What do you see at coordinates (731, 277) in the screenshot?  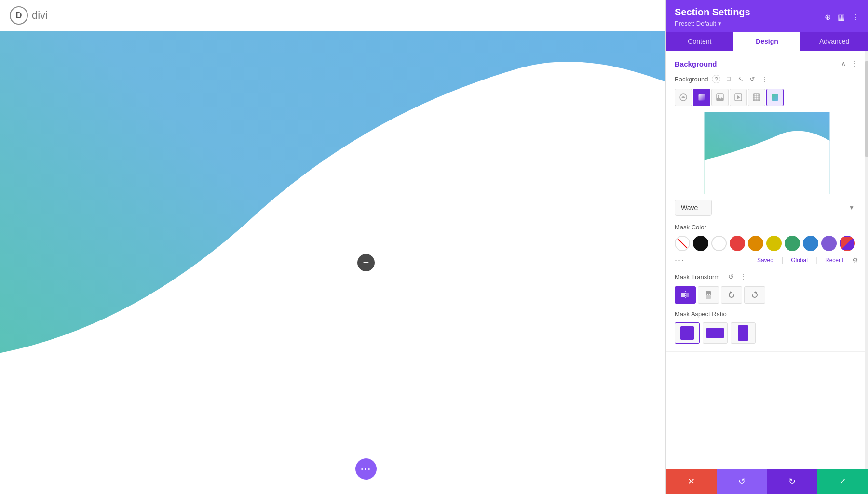 I see `mask-transform-reset-btn: ↺` at bounding box center [731, 277].